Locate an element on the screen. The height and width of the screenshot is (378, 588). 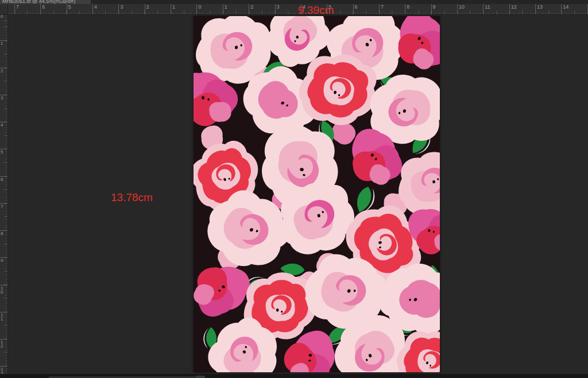
v-ruler-label: 0 is located at coordinates (3, 17).